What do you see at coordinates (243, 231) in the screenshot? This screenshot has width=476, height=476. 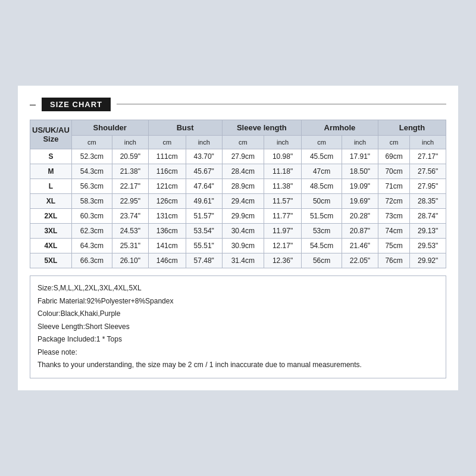 I see `data-cell: 30.4cm` at bounding box center [243, 231].